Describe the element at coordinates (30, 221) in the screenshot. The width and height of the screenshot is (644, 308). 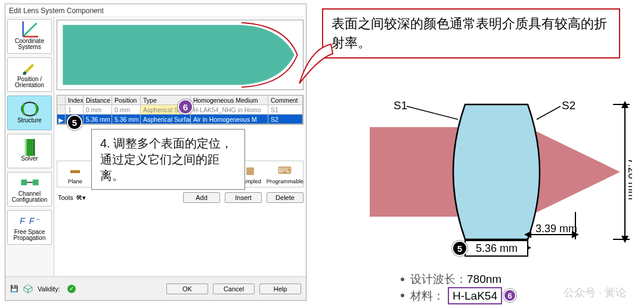
I see `propagation-icon: FF⁻¹` at that location.